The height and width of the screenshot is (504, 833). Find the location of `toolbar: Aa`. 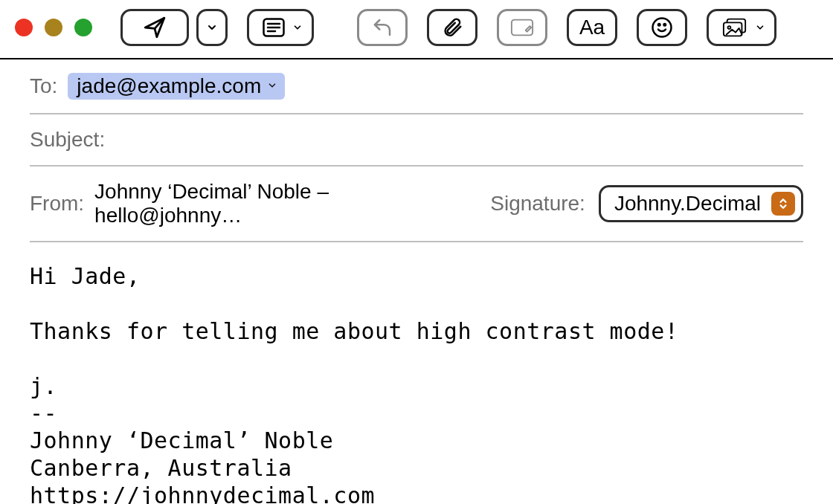

toolbar: Aa is located at coordinates (416, 30).